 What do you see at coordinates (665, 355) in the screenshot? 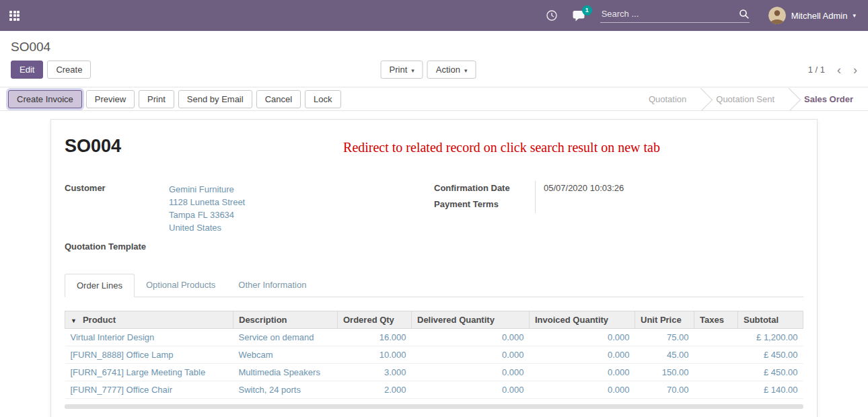
I see `cell-unit-price: 45.00` at bounding box center [665, 355].